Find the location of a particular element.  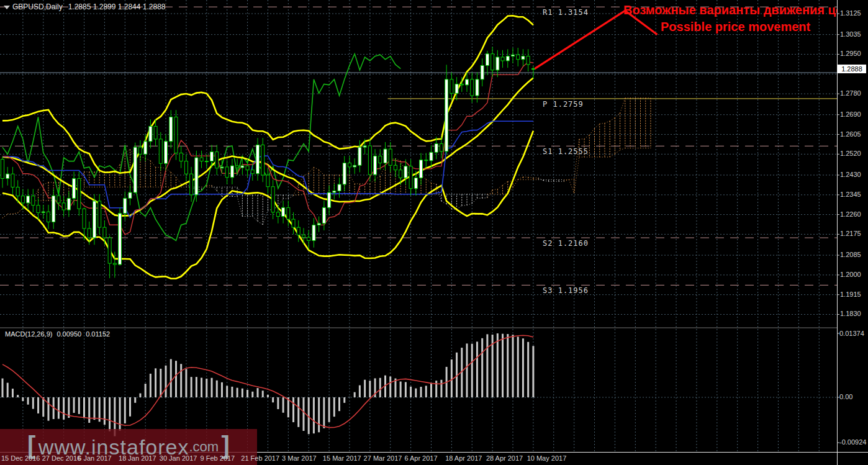

macd-name: MACD(12,26,9) is located at coordinates (29, 334).